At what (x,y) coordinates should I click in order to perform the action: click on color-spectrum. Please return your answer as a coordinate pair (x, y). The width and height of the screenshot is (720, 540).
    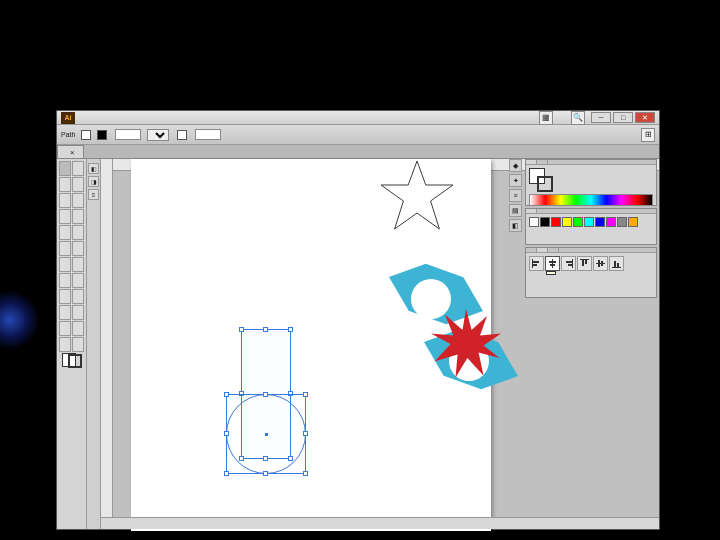
    Looking at the image, I should click on (591, 200).